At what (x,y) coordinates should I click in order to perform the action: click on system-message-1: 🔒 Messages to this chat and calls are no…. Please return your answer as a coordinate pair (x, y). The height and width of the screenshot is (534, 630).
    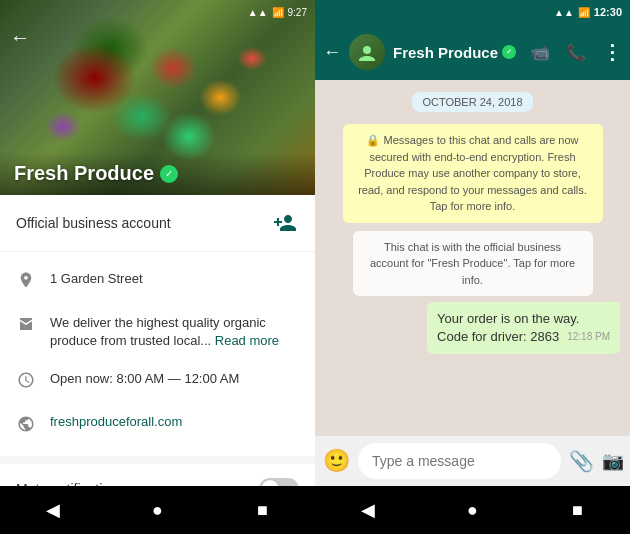
    Looking at the image, I should click on (473, 174).